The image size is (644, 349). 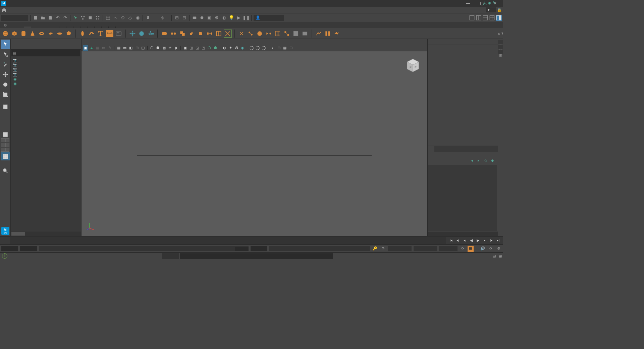 I want to click on menu-edit, so click(x=16, y=10).